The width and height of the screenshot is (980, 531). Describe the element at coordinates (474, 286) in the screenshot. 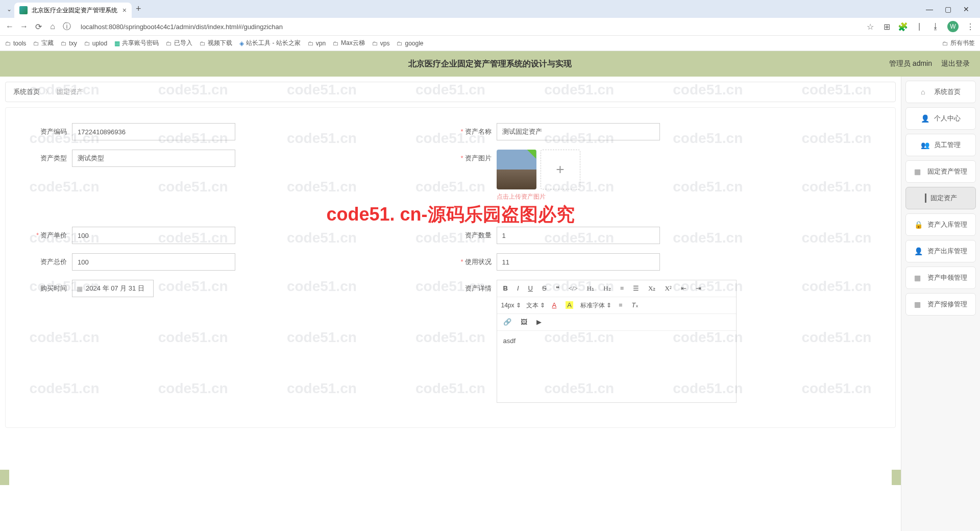

I see `detail-label: 资产详情` at that location.